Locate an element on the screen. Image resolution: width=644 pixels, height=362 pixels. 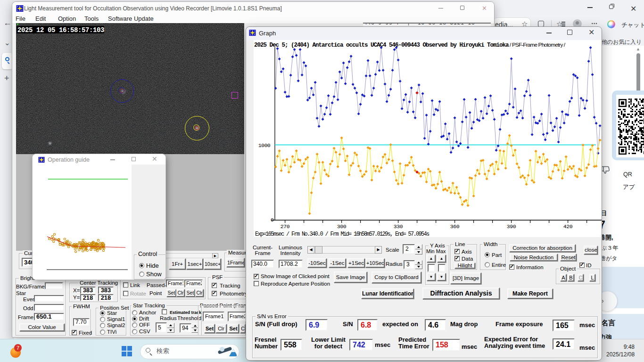
svg-text: 330 is located at coordinates (398, 226).